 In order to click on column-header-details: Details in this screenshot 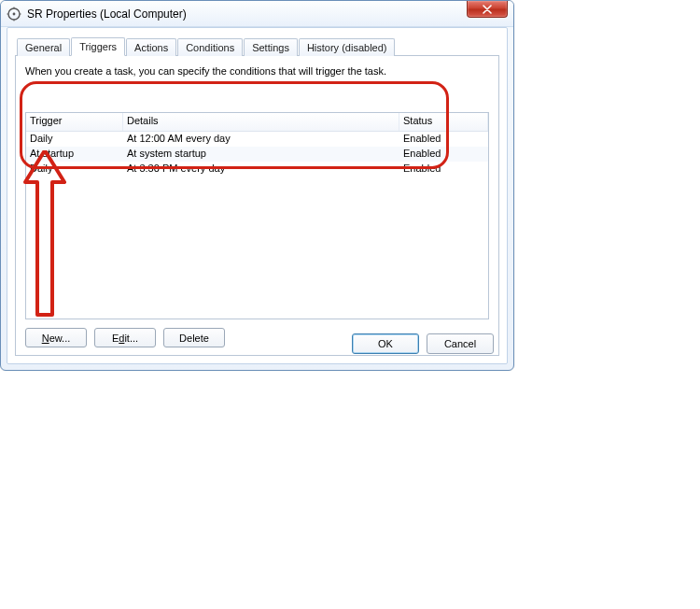, I will do `click(261, 121)`.